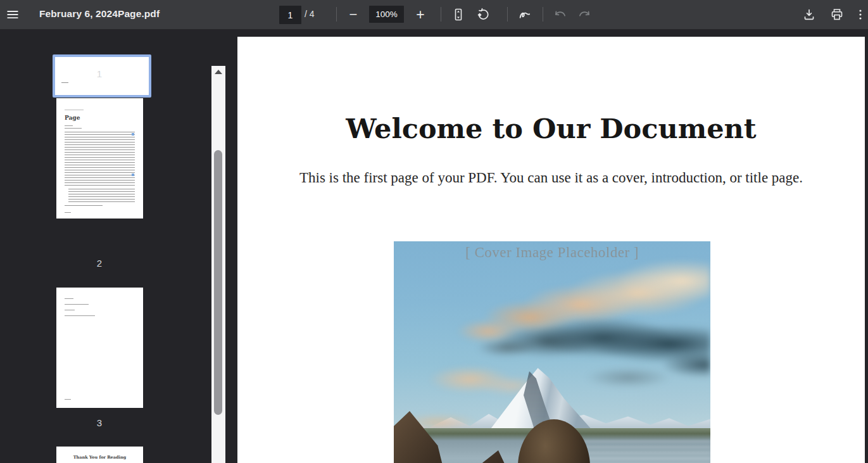 Image resolution: width=868 pixels, height=463 pixels. I want to click on hamburger-menu-icon, so click(13, 15).